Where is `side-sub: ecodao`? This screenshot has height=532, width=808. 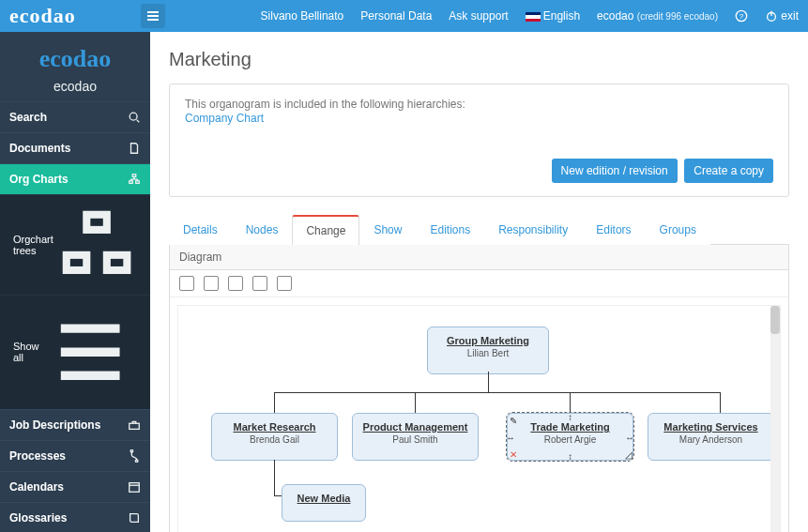
side-sub: ecodao is located at coordinates (75, 90).